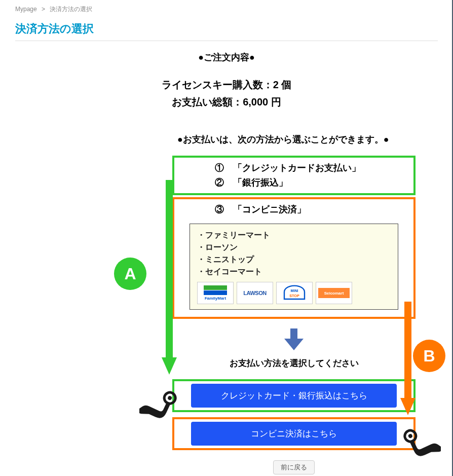  Describe the element at coordinates (294, 235) in the screenshot. I see `store-familymart: ・ファミリーマート` at that location.